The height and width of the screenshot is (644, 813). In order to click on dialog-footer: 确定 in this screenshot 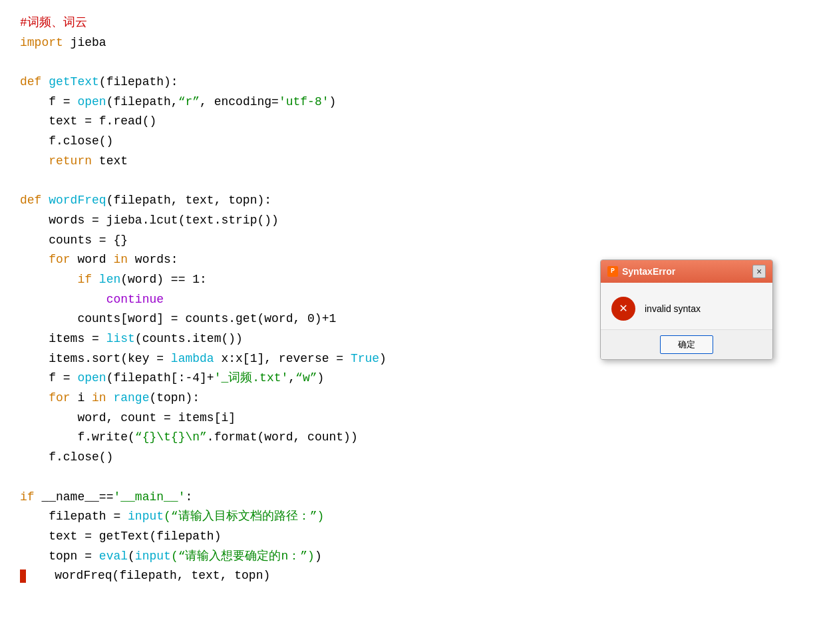, I will do `click(687, 345)`.